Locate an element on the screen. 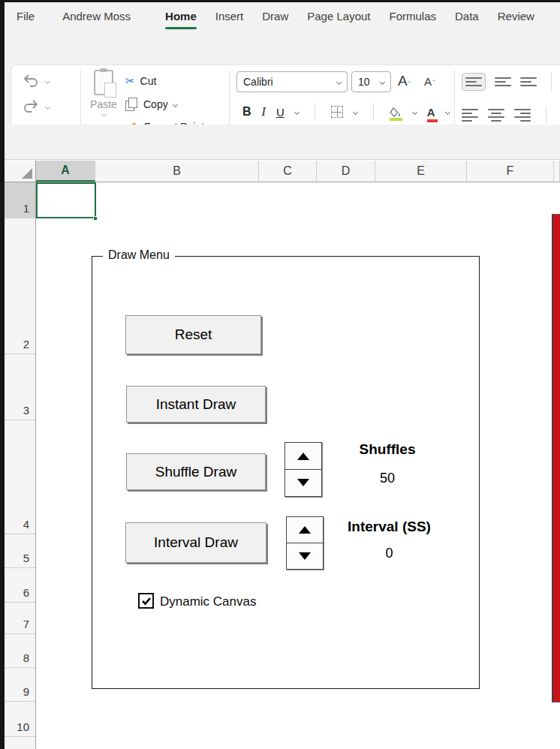  paste-label: Paste is located at coordinates (104, 104).